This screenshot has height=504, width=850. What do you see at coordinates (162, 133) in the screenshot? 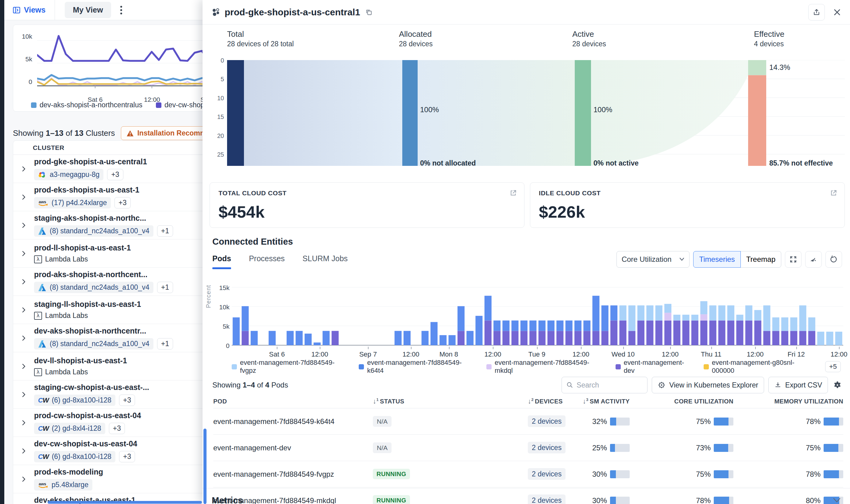
I see `installation-recommendations-badge: Installation Recommendations (305)` at bounding box center [162, 133].